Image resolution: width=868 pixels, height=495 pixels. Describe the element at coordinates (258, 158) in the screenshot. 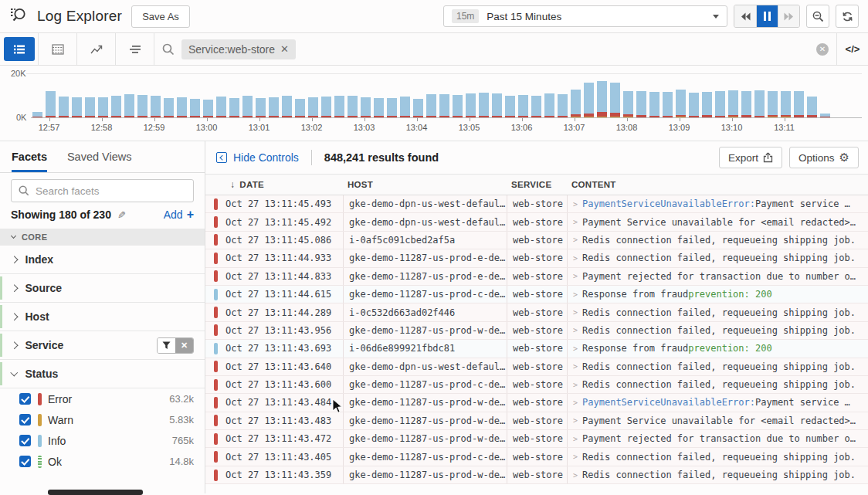

I see `hide-controls-button: Hide Controls` at that location.